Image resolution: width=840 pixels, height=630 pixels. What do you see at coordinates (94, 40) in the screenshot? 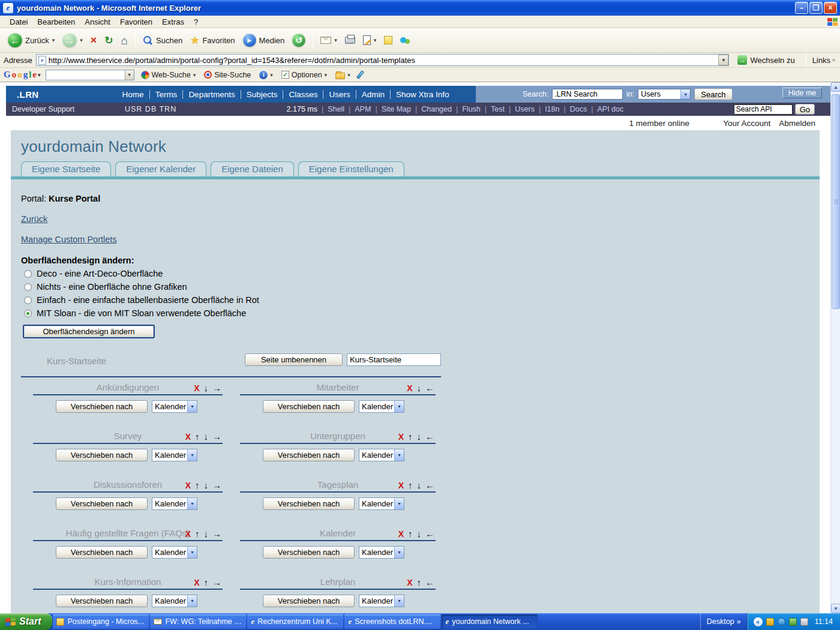
I see `stop-button: ×` at bounding box center [94, 40].